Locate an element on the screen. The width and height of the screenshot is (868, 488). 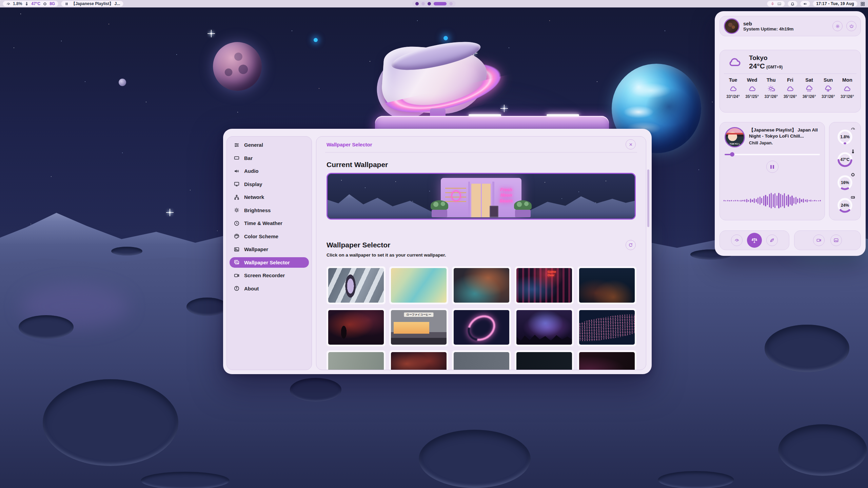
sidebar-item-label: About is located at coordinates (252, 289).